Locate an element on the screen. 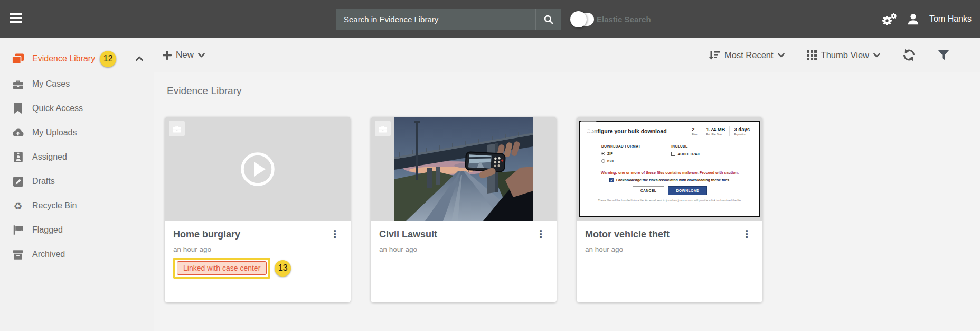  road-dusk-photo is located at coordinates (464, 169).